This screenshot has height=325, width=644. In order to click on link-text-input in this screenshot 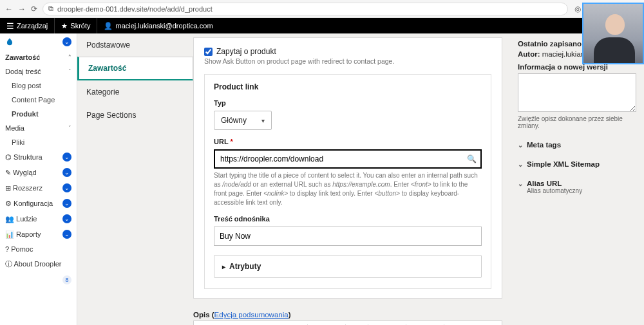, I will do `click(348, 236)`.